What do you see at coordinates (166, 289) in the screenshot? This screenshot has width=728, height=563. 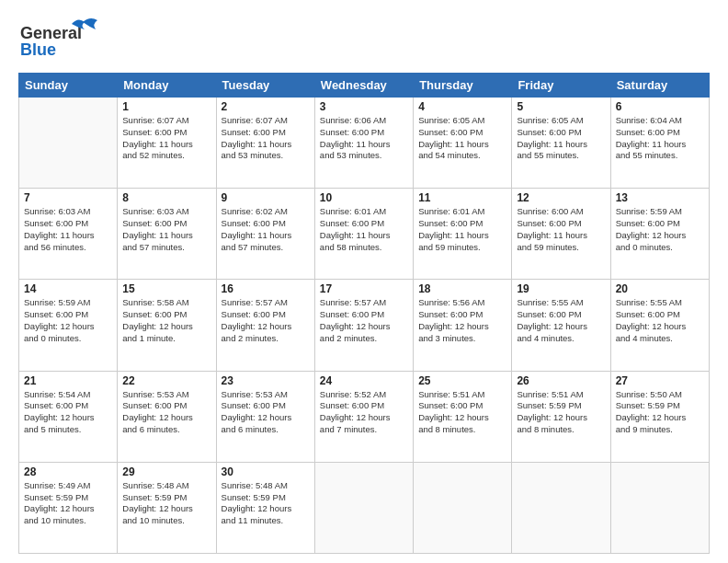 I see `day-number: 15` at bounding box center [166, 289].